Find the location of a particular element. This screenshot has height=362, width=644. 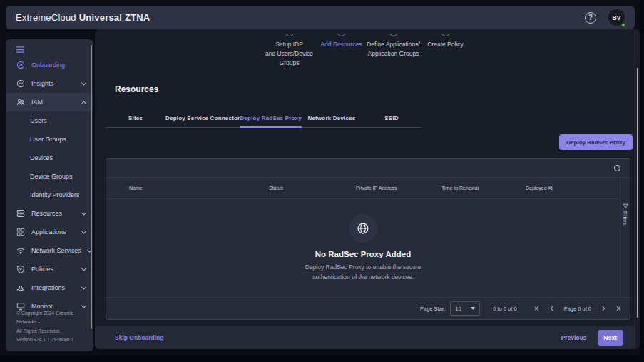

empty-state-title: No RadSec Proxy Added is located at coordinates (363, 254).